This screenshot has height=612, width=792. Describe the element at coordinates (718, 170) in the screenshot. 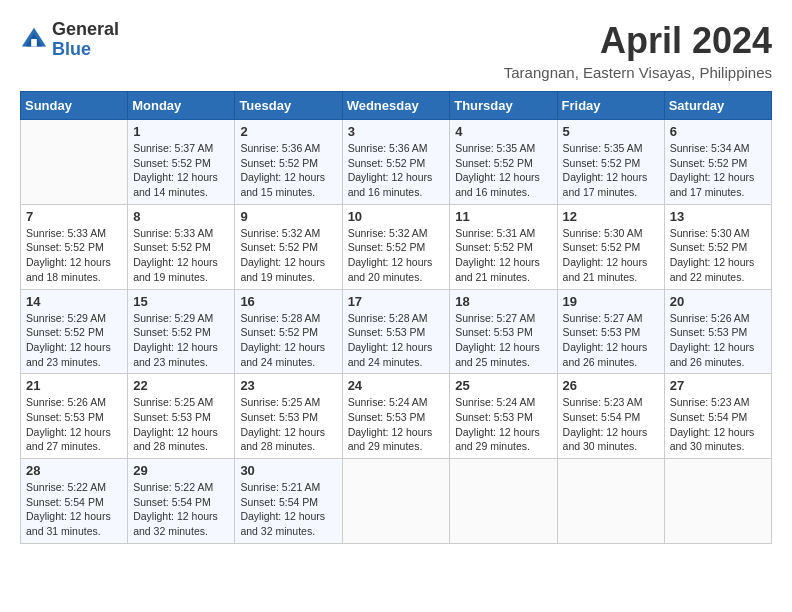

I see `day-info: Sunrise: 5:34 AM Sunset: 5:52 PM Dayligh…` at that location.